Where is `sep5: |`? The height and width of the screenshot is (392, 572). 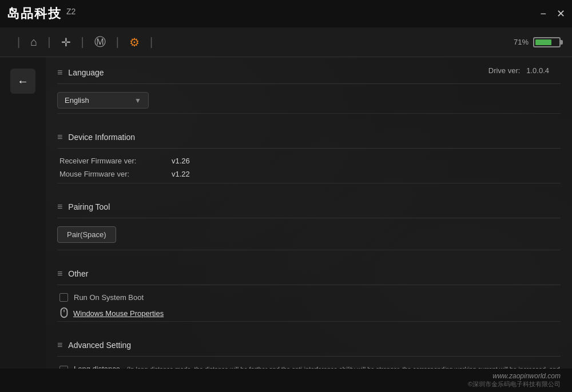 sep5: | is located at coordinates (151, 42).